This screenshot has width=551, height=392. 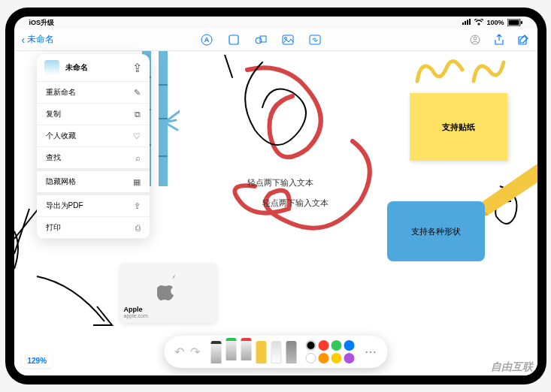 I want to click on document-title: 未命名, so click(x=99, y=68).